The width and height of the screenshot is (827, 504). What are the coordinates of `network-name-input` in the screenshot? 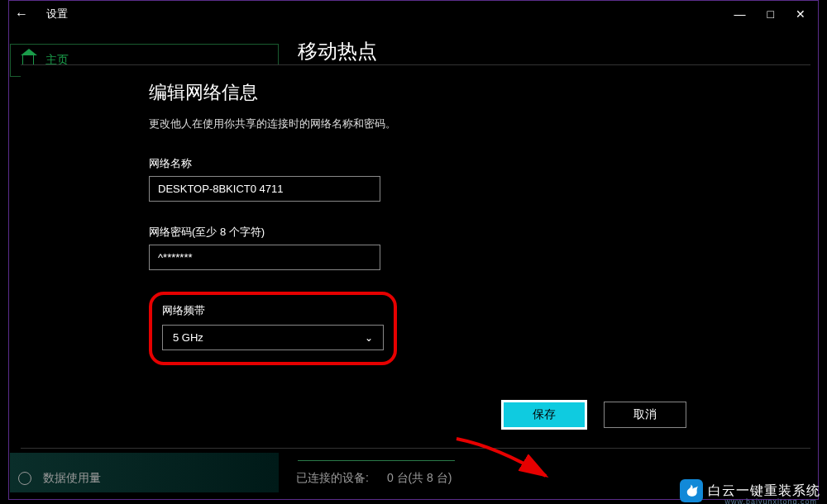 It's located at (265, 188).